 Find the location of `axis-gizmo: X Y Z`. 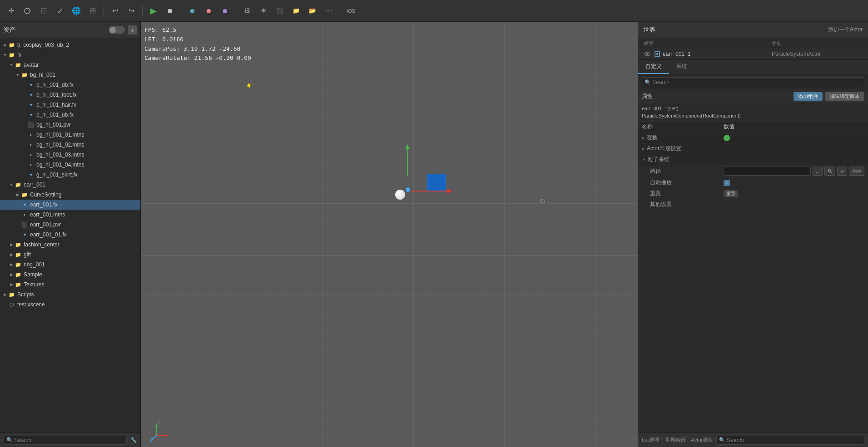

axis-gizmo: X Y Z is located at coordinates (159, 429).